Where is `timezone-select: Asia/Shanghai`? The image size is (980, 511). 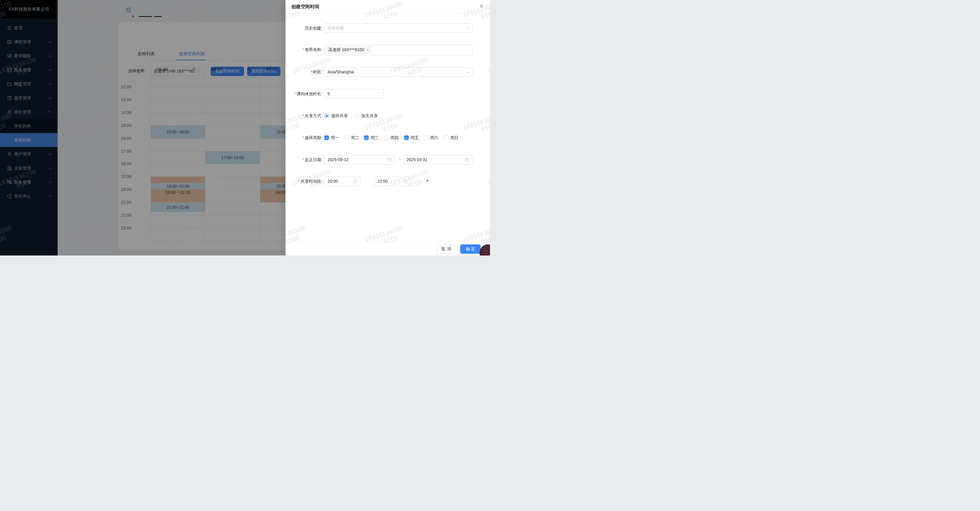
timezone-select: Asia/Shanghai is located at coordinates (398, 72).